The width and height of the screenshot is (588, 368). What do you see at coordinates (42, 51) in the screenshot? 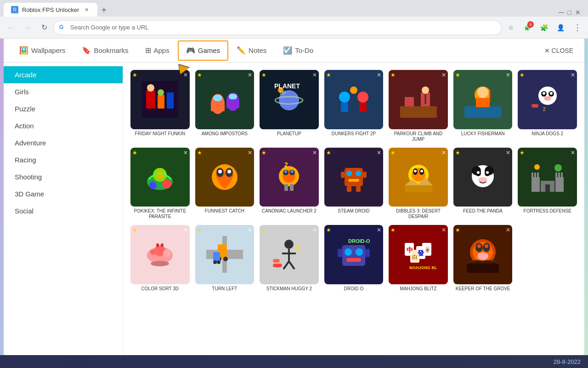
I see `tab-wallpapers: 🖼️ Wallpapers` at bounding box center [42, 51].